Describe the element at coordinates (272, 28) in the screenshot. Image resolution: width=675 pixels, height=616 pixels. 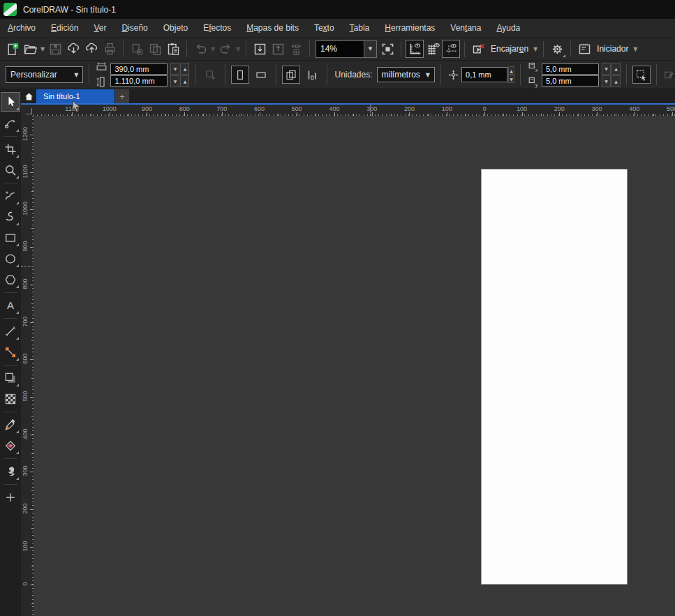
I see `menu-mapas-de-bits: Mapas de bits` at that location.